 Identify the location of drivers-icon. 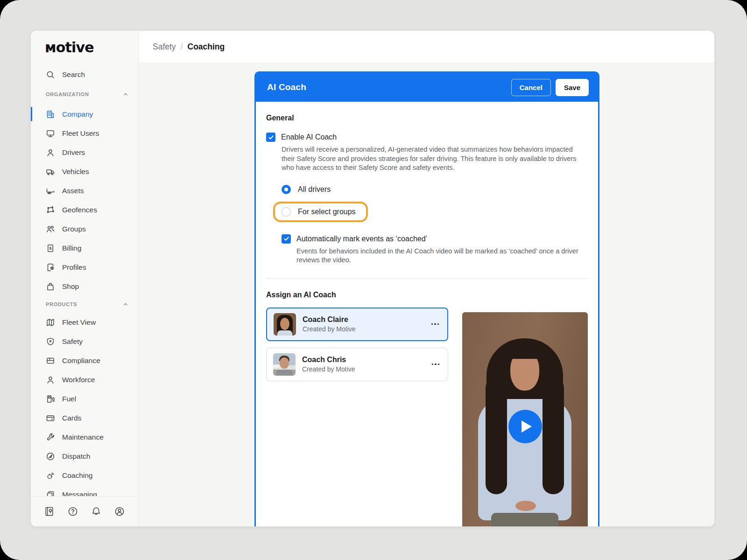
(50, 153).